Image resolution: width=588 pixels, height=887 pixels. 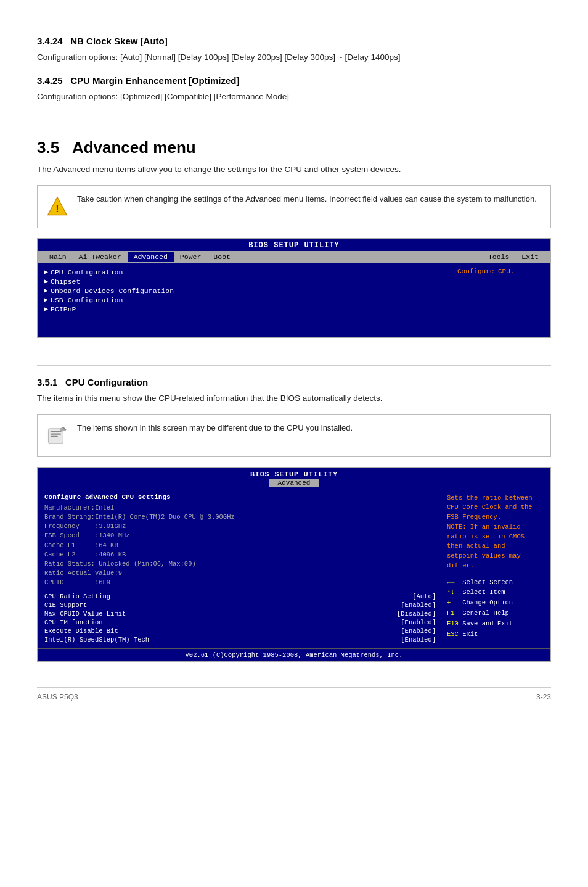 What do you see at coordinates (496, 608) in the screenshot?
I see `bios2-keys: ←→ Select Screen ↑↓ Select Item +- Chang…` at bounding box center [496, 608].